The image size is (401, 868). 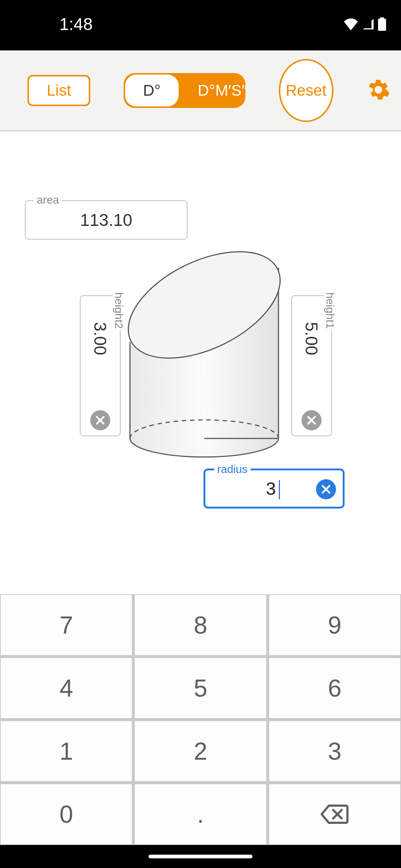 What do you see at coordinates (312, 366) in the screenshot?
I see `height1-input: height1 5.00` at bounding box center [312, 366].